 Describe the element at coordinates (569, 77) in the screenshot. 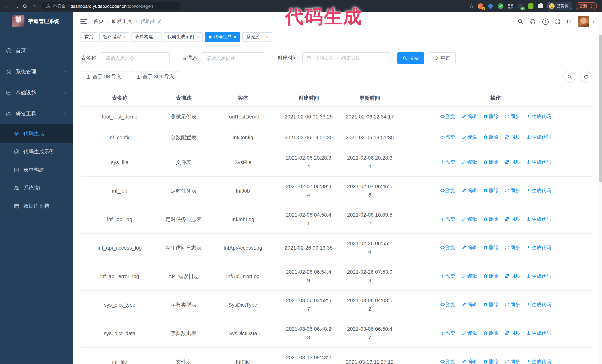

I see `toggle-search-icon` at that location.